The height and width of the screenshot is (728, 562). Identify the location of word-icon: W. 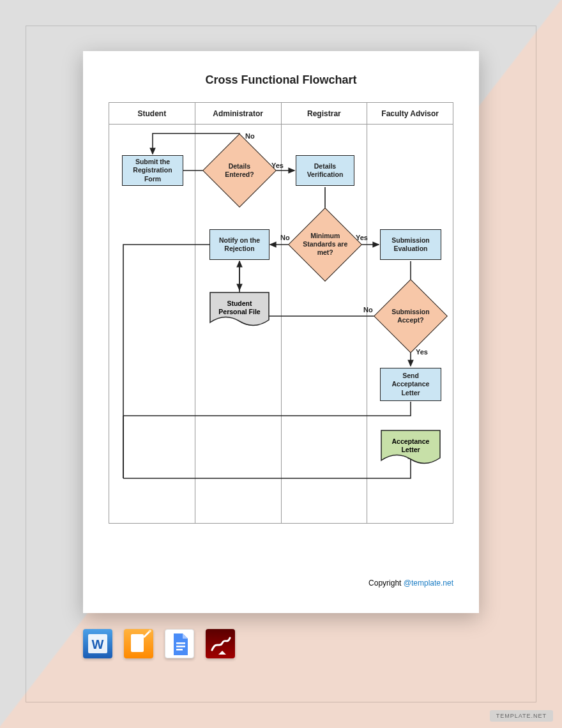
(98, 644).